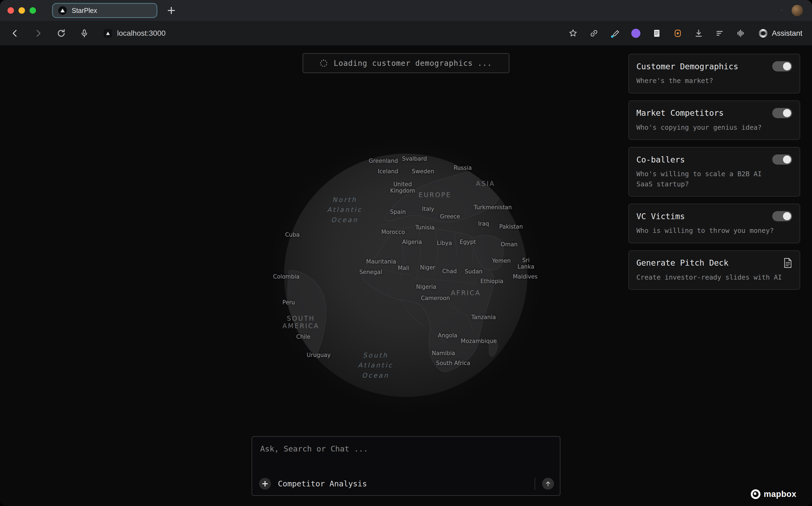  What do you see at coordinates (11, 11) in the screenshot?
I see `close-window-button` at bounding box center [11, 11].